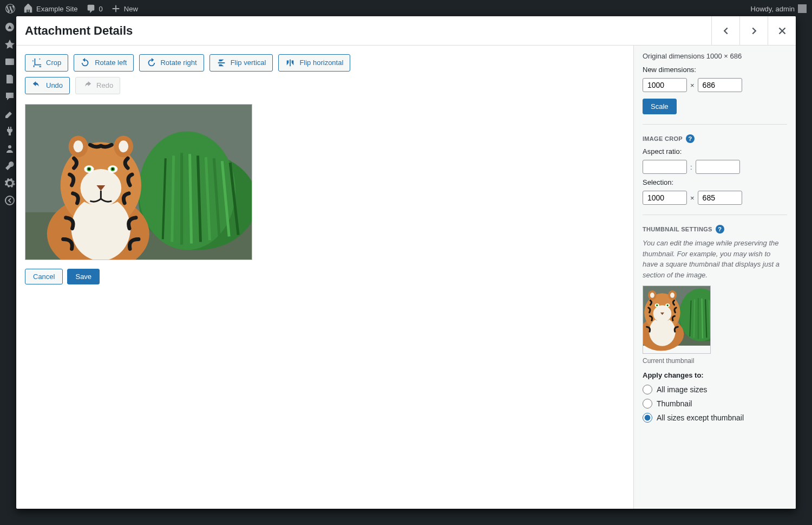 This screenshot has width=812, height=525. What do you see at coordinates (151, 63) in the screenshot?
I see `rotate-right-icon` at bounding box center [151, 63].